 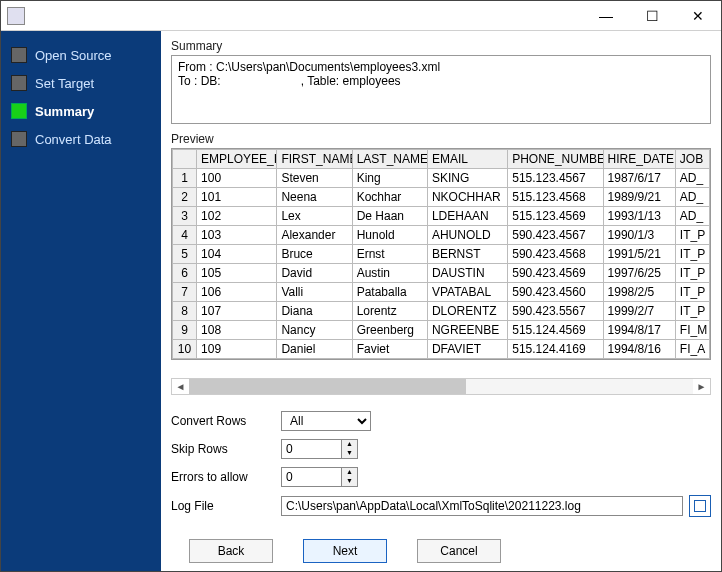 I want to click on errors-stepper: ▲ ▼, so click(x=320, y=477).